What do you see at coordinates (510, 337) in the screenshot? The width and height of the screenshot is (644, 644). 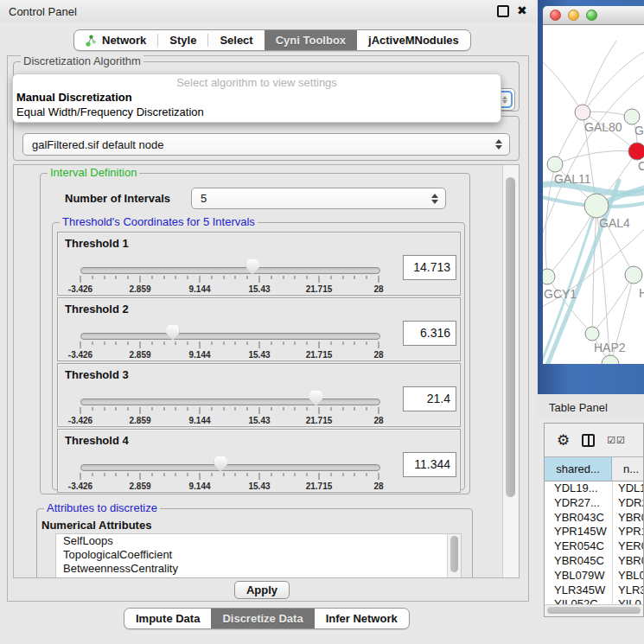 I see `settings-scrollbar-thumb` at bounding box center [510, 337].